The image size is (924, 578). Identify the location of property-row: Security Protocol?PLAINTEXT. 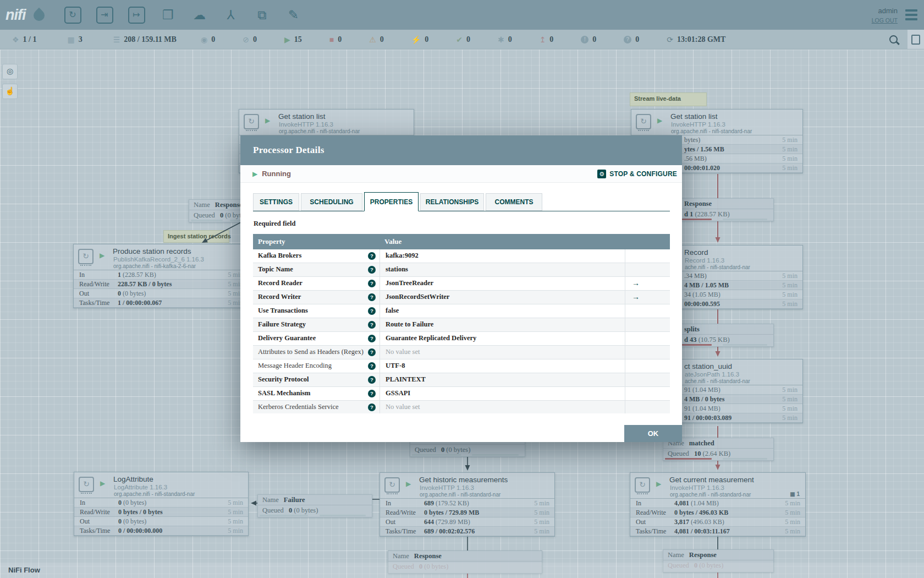
(461, 380).